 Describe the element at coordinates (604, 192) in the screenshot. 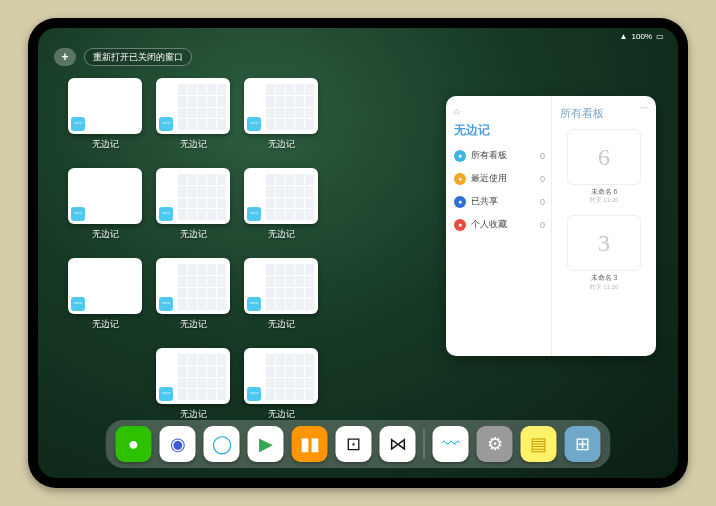

I see `board-title: 未命名 6` at that location.